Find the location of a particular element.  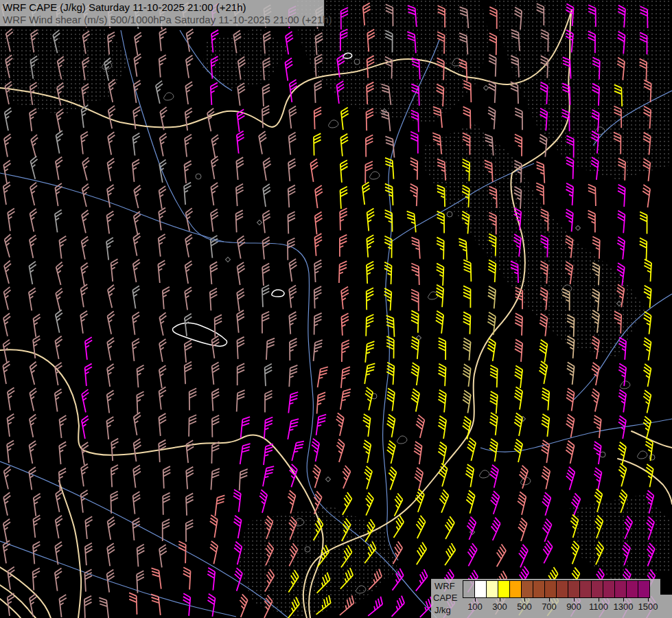

legend-tick-label: 700 is located at coordinates (549, 607).